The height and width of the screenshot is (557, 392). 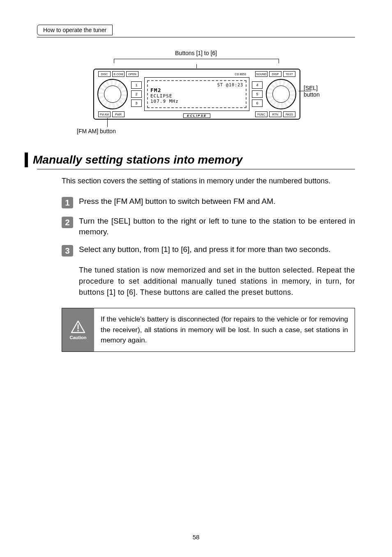 What do you see at coordinates (197, 94) in the screenshot?
I see `lcd-inner: ST @10:23 FM2 ECLIPSE 107.9 MHz` at bounding box center [197, 94].